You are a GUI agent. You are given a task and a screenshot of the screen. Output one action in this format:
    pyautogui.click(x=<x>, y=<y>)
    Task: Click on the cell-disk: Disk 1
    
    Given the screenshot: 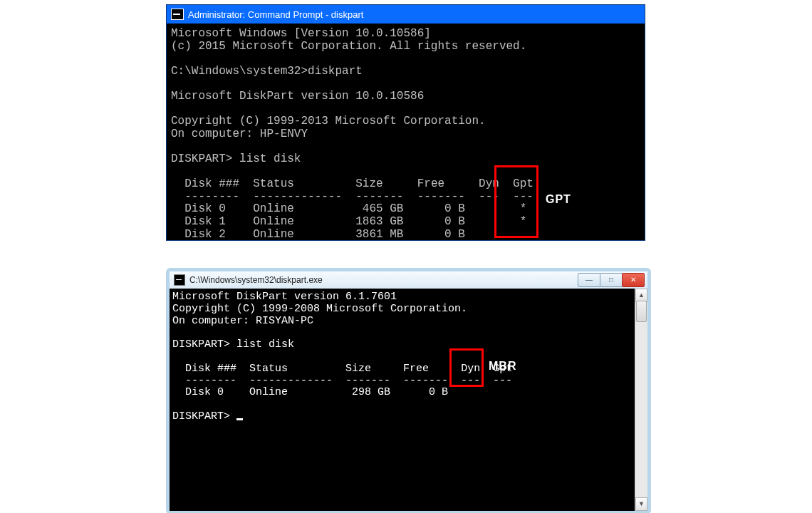 What is the action you would take?
    pyautogui.click(x=205, y=222)
    